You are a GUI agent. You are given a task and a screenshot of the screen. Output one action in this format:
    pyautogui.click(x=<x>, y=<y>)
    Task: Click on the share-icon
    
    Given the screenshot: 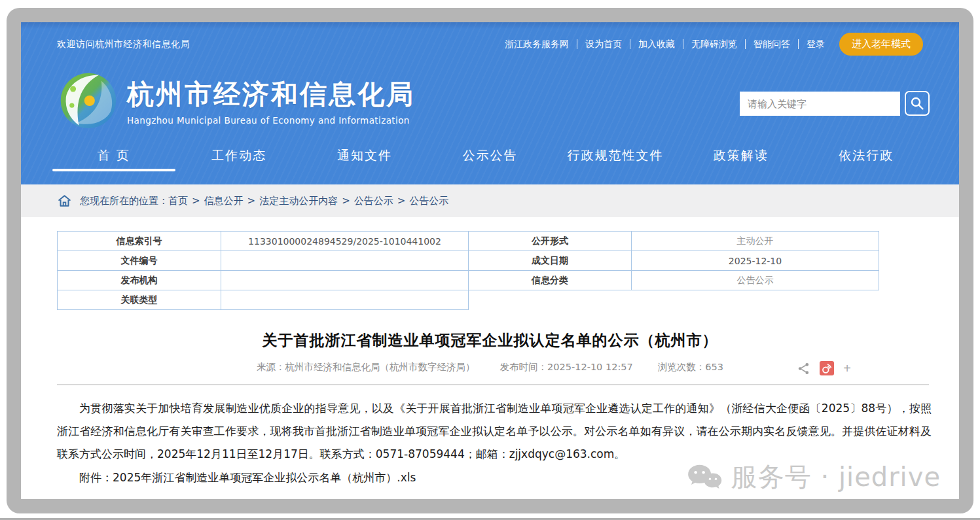 What is the action you would take?
    pyautogui.click(x=804, y=369)
    